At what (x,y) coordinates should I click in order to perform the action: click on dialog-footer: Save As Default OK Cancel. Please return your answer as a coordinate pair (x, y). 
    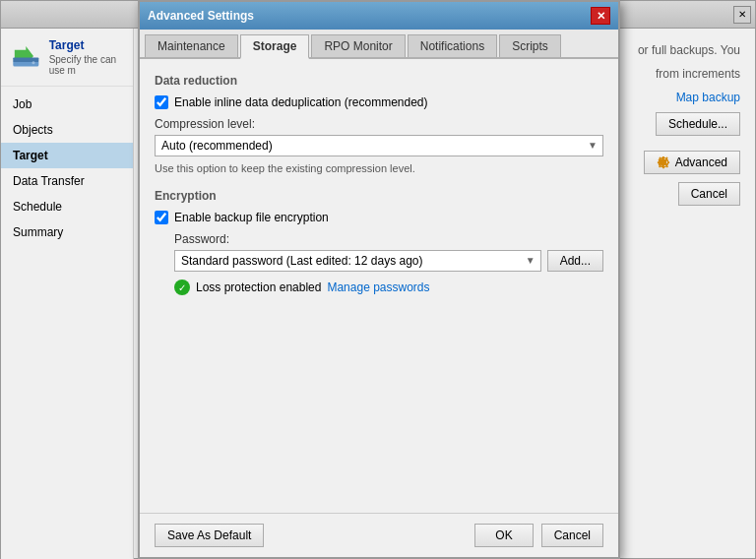
    Looking at the image, I should click on (379, 535).